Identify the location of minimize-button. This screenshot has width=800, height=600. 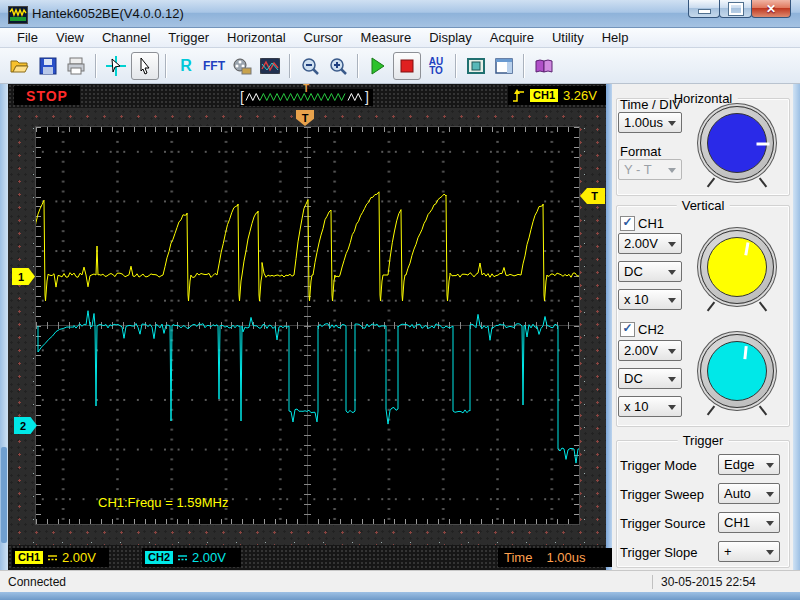
(704, 9).